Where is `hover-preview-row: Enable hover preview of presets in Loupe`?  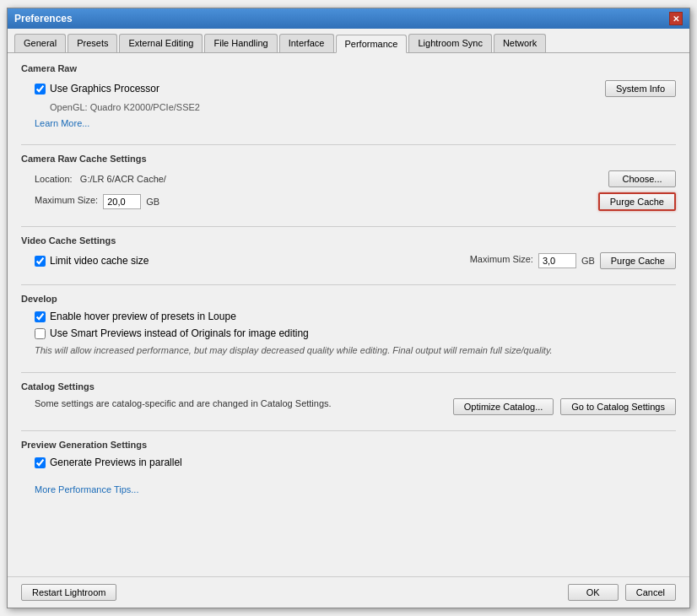 hover-preview-row: Enable hover preview of presets in Loupe is located at coordinates (355, 316).